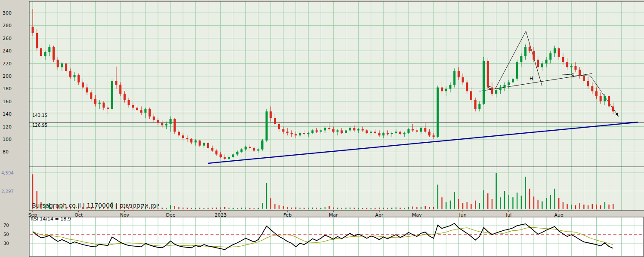 The width and height of the screenshot is (644, 257). Describe the element at coordinates (531, 79) in the screenshot. I see `svg-text: H` at that location.